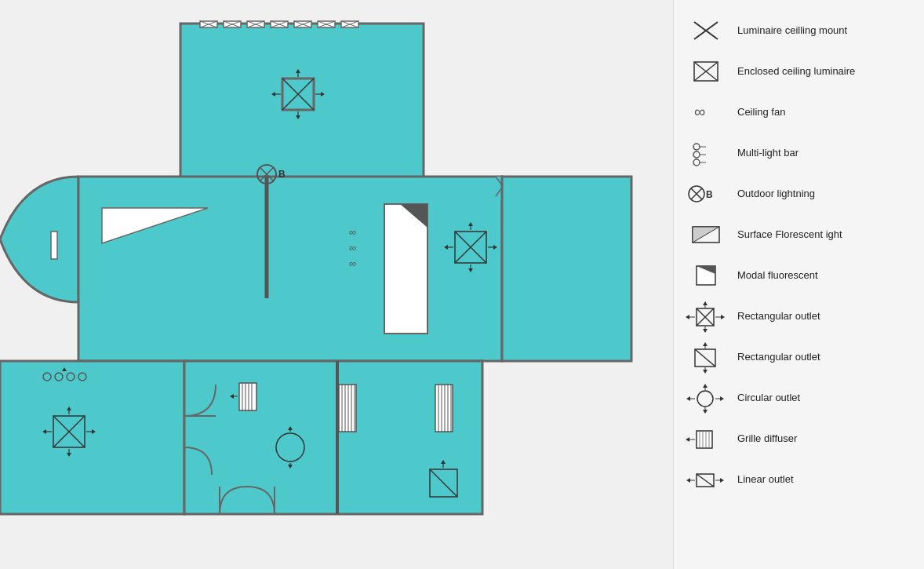 The image size is (924, 569). I want to click on grille-diffuser-label: Grille diffuser, so click(767, 440).